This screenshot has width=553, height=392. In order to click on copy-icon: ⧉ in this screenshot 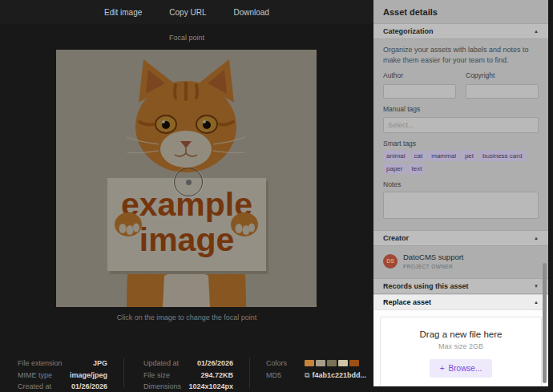, I will do `click(307, 375)`.